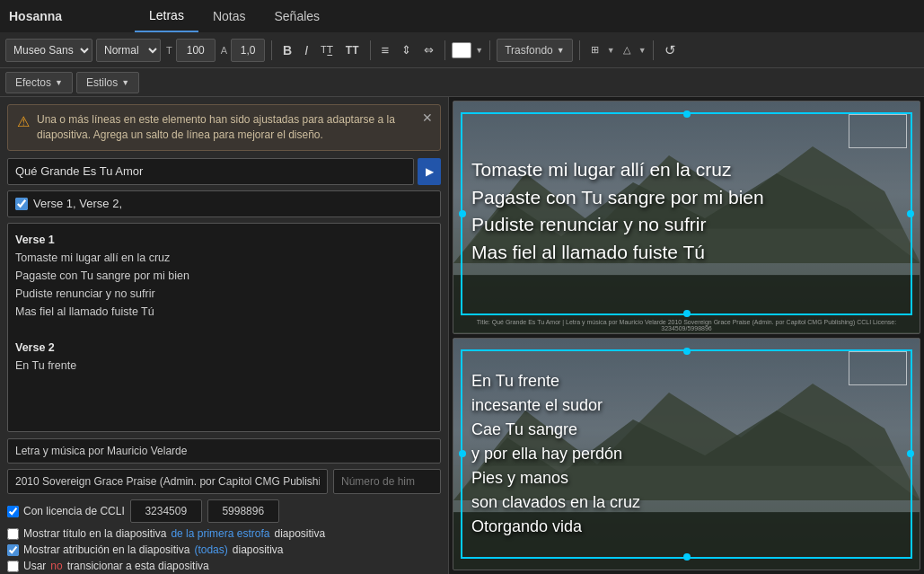 Image resolution: width=924 pixels, height=574 pixels. What do you see at coordinates (48, 50) in the screenshot?
I see `font-family-select: Museo Sans` at bounding box center [48, 50].